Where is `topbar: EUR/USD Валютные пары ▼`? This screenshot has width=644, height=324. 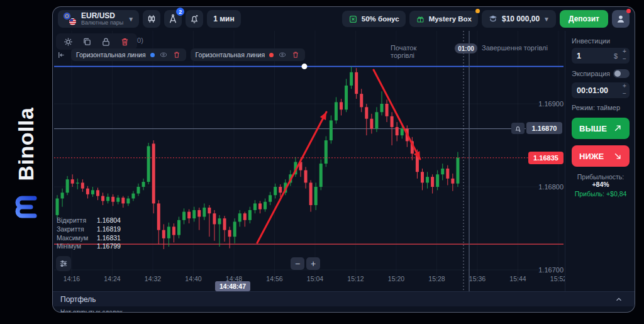 topbar: EUR/USD Валютные пары ▼ is located at coordinates (343, 19).